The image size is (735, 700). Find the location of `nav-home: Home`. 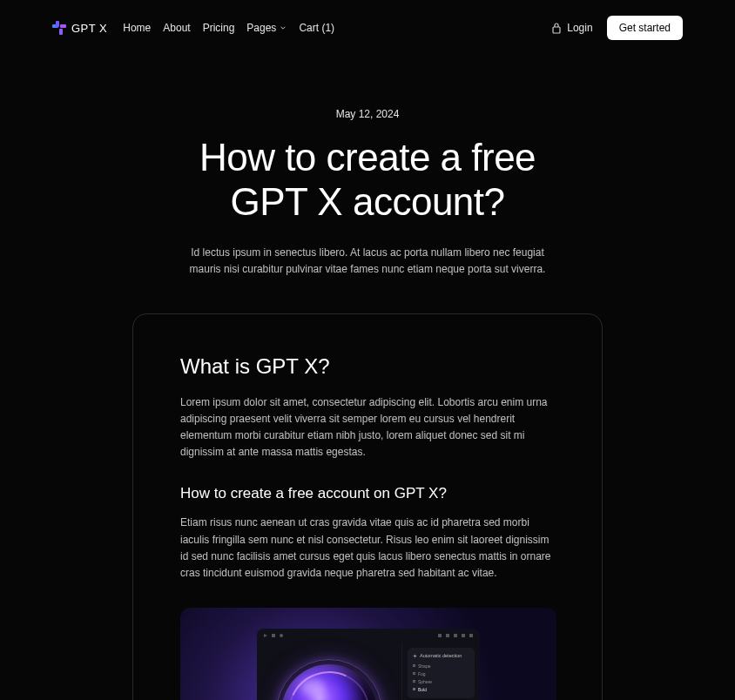

nav-home: Home is located at coordinates (137, 28).